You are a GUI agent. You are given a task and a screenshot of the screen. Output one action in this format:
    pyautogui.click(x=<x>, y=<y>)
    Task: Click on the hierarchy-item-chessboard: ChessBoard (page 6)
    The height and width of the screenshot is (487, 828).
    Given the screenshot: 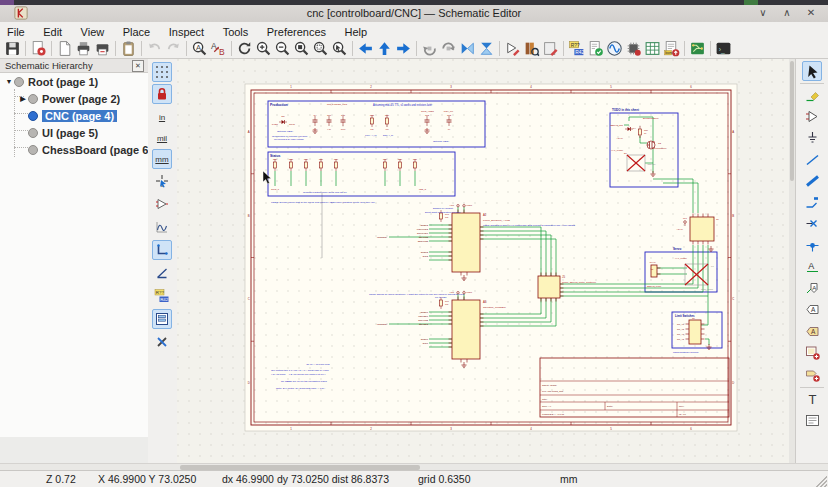 What is the action you would take?
    pyautogui.click(x=90, y=150)
    